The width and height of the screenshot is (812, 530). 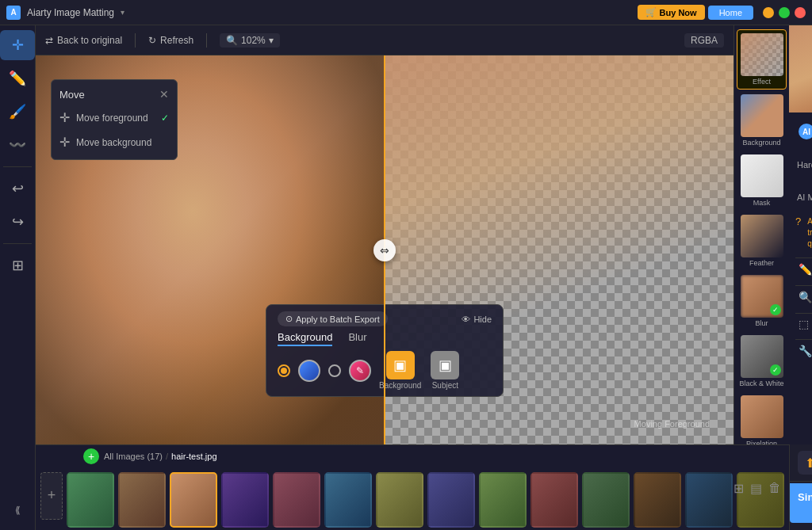 I want to click on close-button, so click(x=800, y=13).